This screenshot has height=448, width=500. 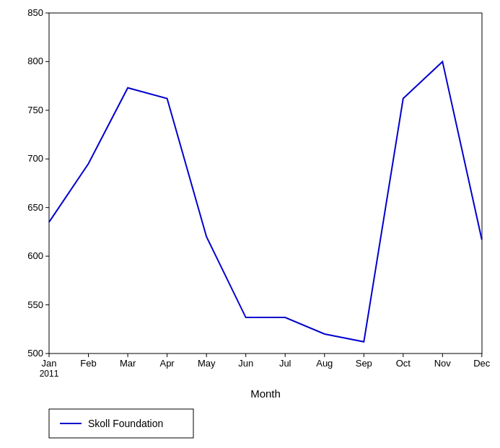 I want to click on y-tick-650: 650, so click(x=35, y=208).